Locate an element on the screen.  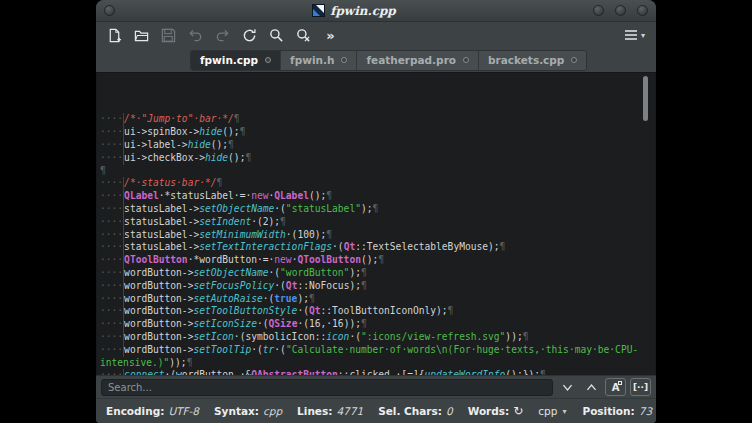
status-bar: Encoding:UTF-8Syntax:cppLines:4771Sel. C… is located at coordinates (376, 410).